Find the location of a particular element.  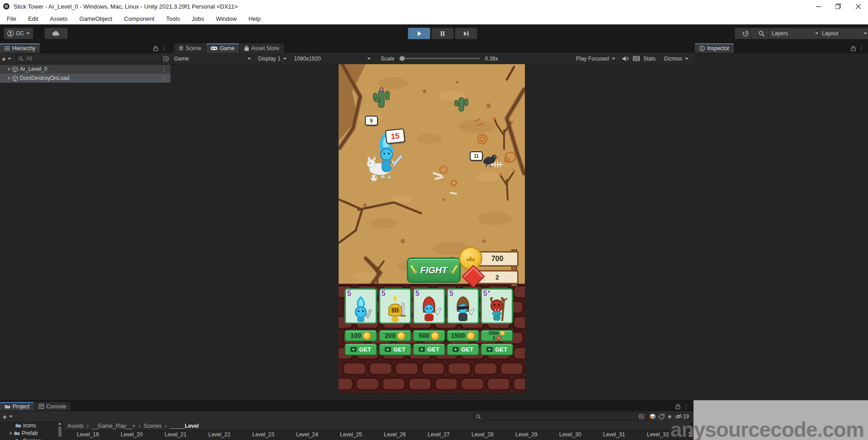

breadcrumb-scenes: Scenes is located at coordinates (152, 426).